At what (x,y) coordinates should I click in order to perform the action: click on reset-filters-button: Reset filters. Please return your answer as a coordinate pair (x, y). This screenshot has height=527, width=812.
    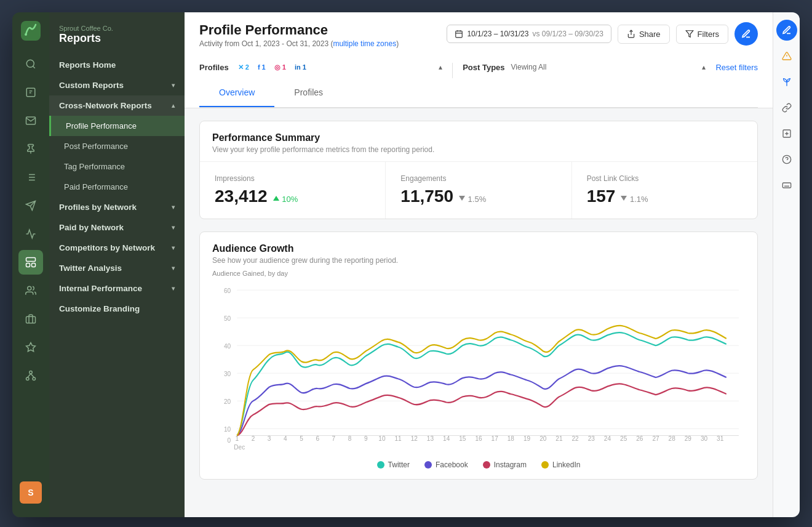
    Looking at the image, I should click on (737, 68).